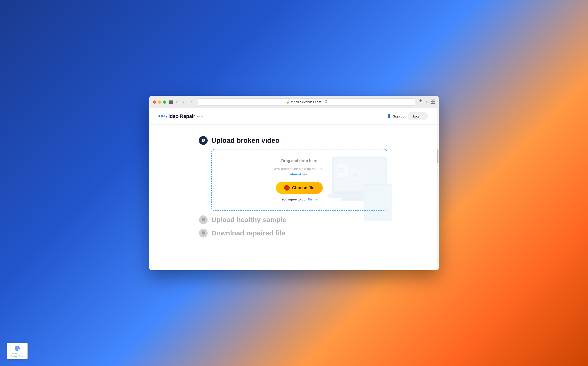 Image resolution: width=588 pixels, height=366 pixels. I want to click on maximize-button, so click(165, 102).